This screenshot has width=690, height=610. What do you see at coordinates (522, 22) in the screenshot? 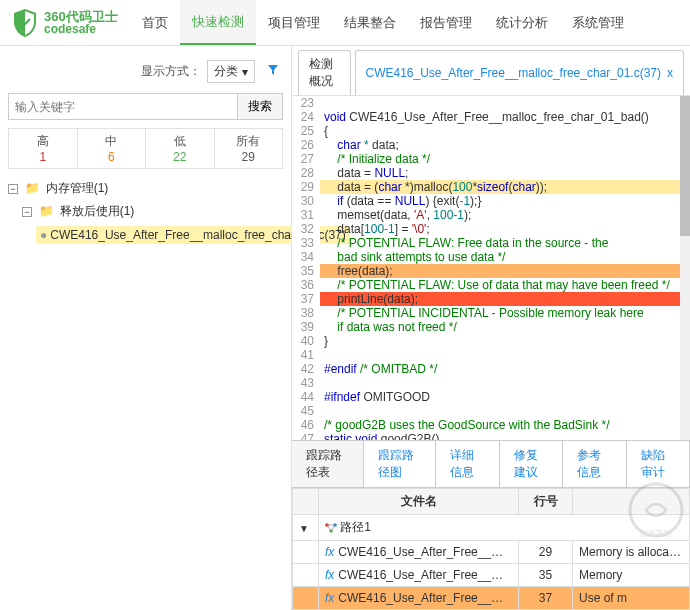
I see `nav-item-5: 统计分析` at bounding box center [522, 22].